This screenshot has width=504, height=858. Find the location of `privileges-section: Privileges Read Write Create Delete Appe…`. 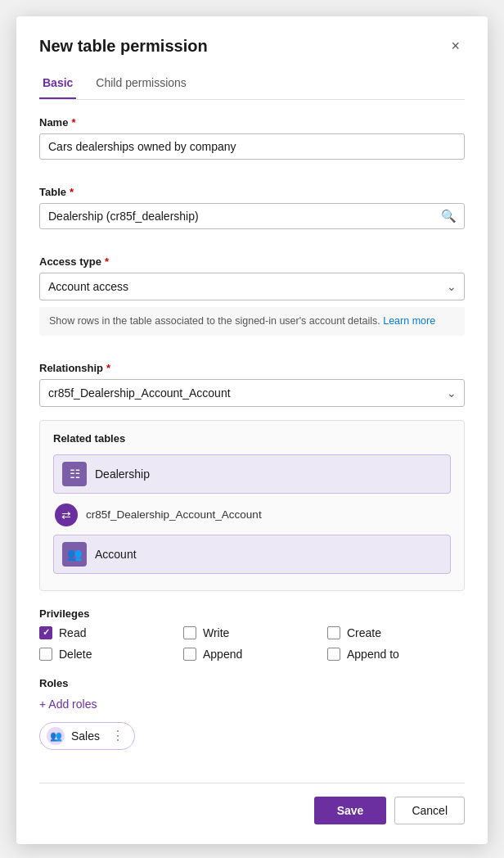

privileges-section: Privileges Read Write Create Delete Appe… is located at coordinates (252, 634).